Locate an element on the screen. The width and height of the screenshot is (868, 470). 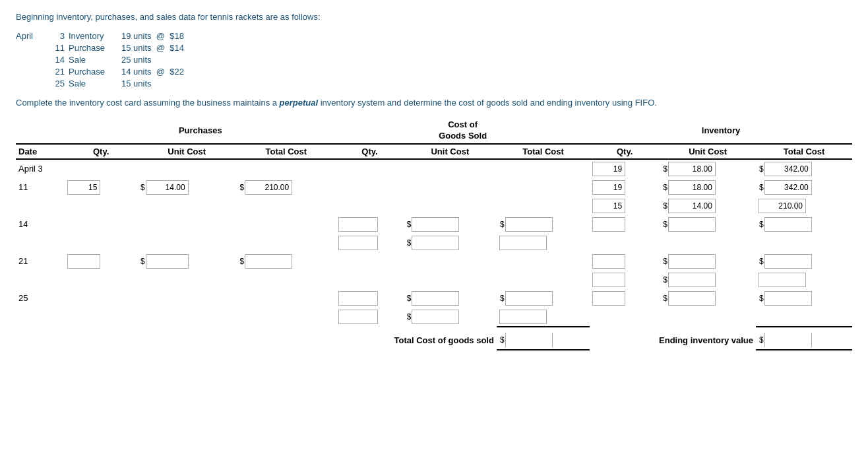
inv-qty-april25-r1 is located at coordinates (625, 298).